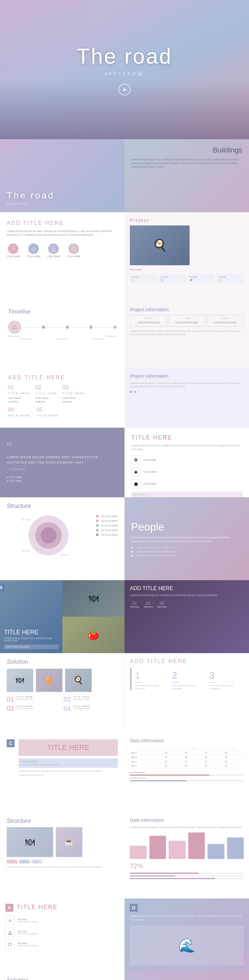 The image size is (249, 980). What do you see at coordinates (62, 535) in the screenshot?
I see `structure-content: 01 TITLE 02 TITLE 03 TITLE 01 TITLE HERE…` at bounding box center [62, 535].